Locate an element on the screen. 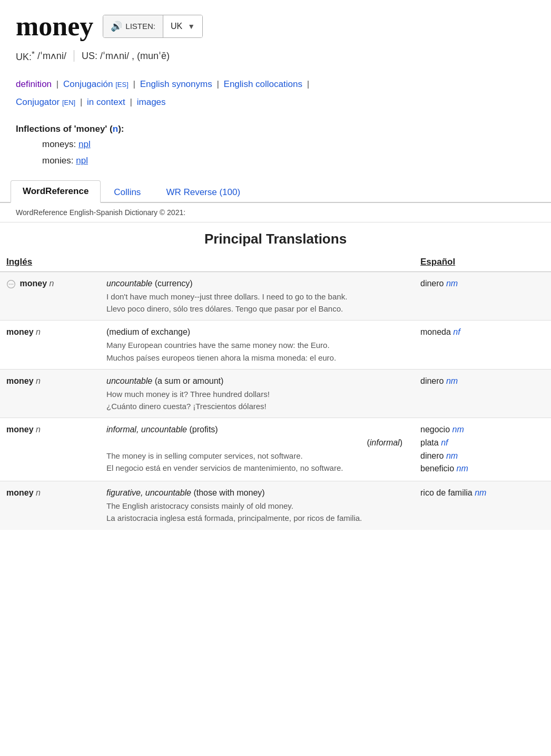 This screenshot has width=551, height=756. example-en: Many European countries have the same mo… is located at coordinates (257, 345).